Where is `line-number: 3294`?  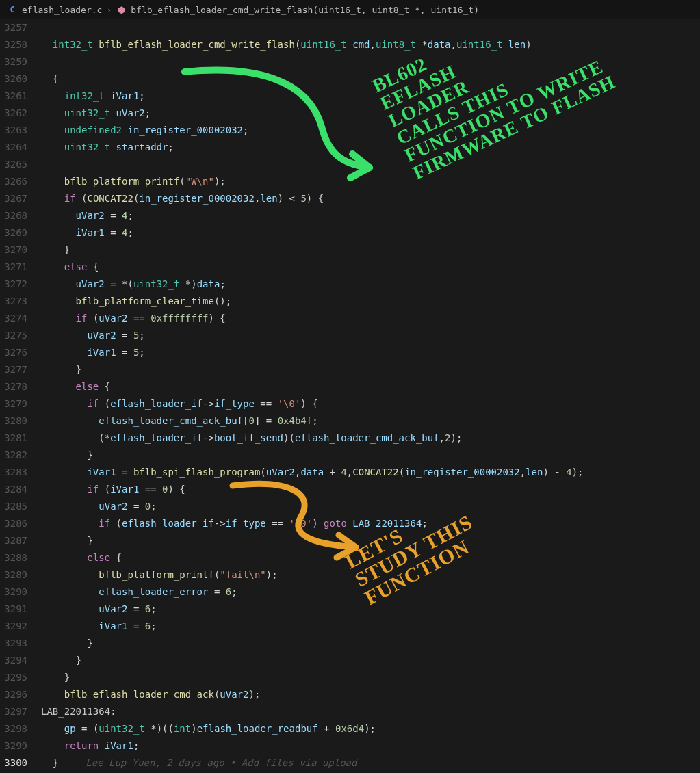
line-number: 3294 is located at coordinates (21, 661).